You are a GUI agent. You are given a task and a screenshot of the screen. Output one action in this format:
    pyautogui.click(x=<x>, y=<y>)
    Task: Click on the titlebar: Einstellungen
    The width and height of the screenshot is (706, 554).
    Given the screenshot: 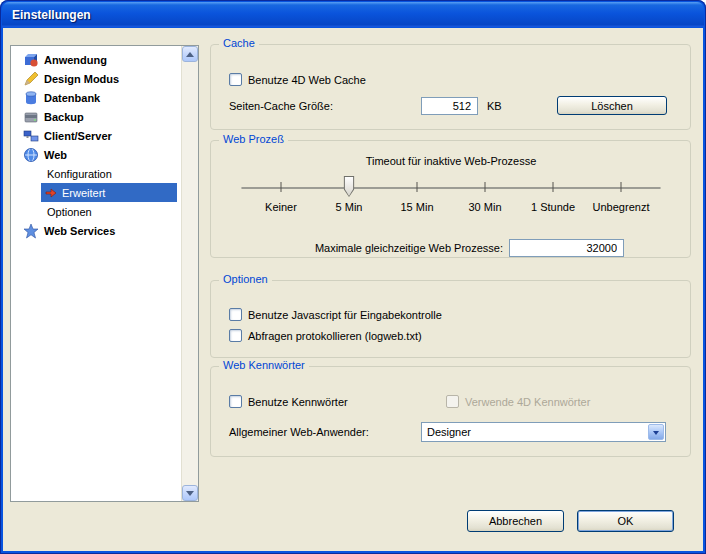 What is the action you would take?
    pyautogui.click(x=353, y=14)
    